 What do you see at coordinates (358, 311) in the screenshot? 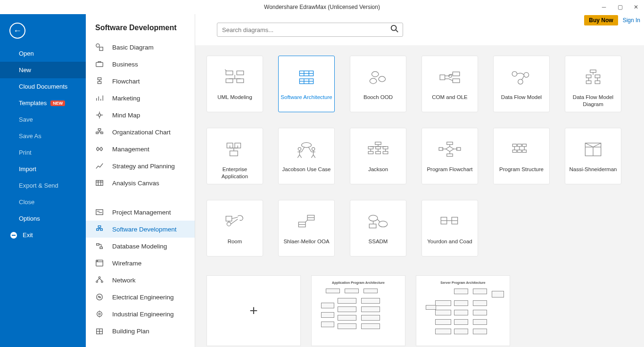
I see `template-preview-1: Application Program Architecture` at bounding box center [358, 311].